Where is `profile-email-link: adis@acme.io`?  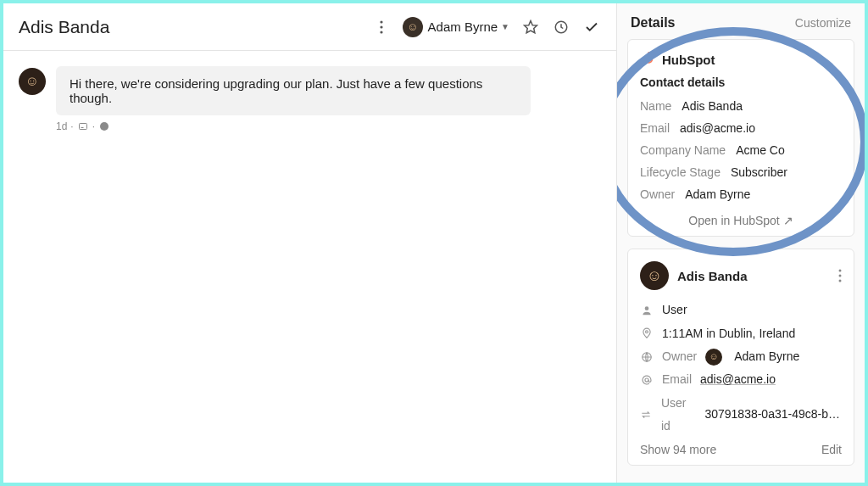 profile-email-link: adis@acme.io is located at coordinates (737, 380).